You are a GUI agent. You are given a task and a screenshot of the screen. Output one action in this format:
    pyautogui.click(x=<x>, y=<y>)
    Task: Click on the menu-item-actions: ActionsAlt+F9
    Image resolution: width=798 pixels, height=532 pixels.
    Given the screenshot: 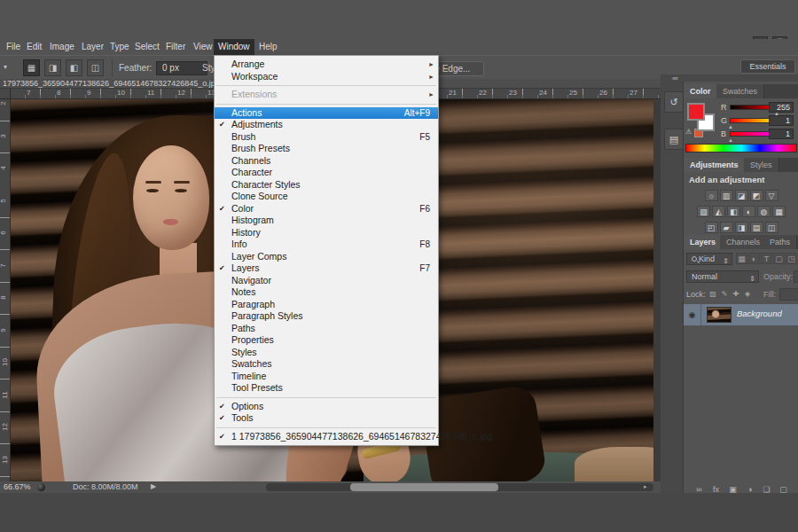 What is the action you would take?
    pyautogui.click(x=326, y=113)
    